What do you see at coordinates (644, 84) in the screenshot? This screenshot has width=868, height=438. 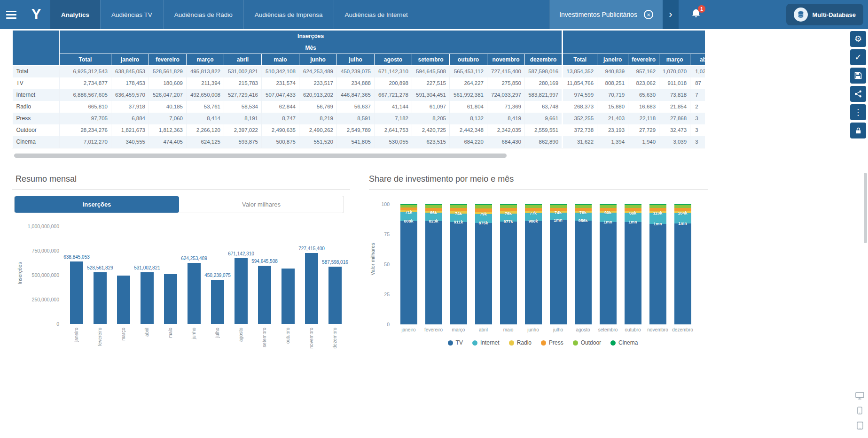 I see `table-cell: 823,062` at bounding box center [644, 84].